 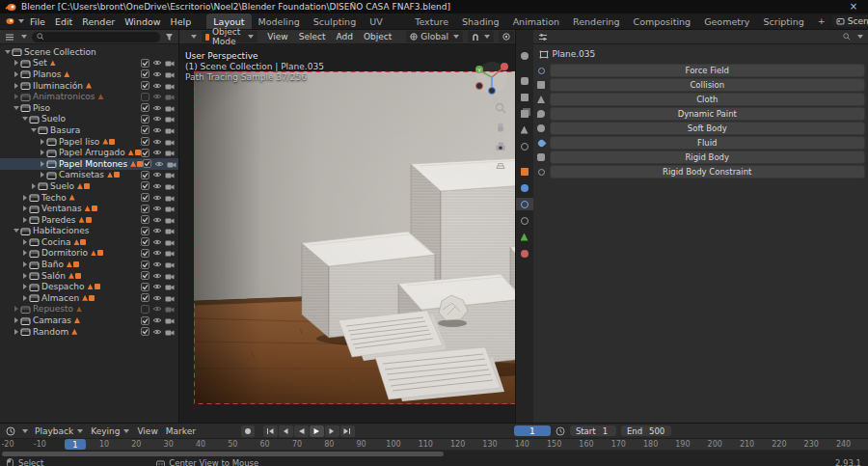 I want to click on jump-to-prev-keyframe-button, so click(x=285, y=431).